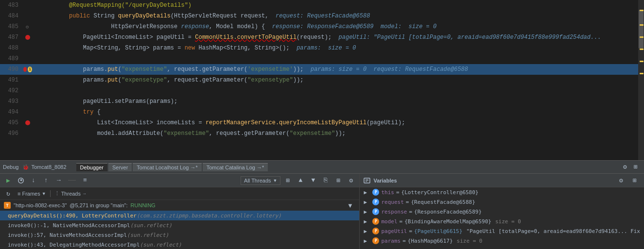 The width and height of the screenshot is (644, 249). What do you see at coordinates (338, 133) in the screenshot?
I see `line-content: model.addAttribute("expensetime", reques…` at bounding box center [338, 133].